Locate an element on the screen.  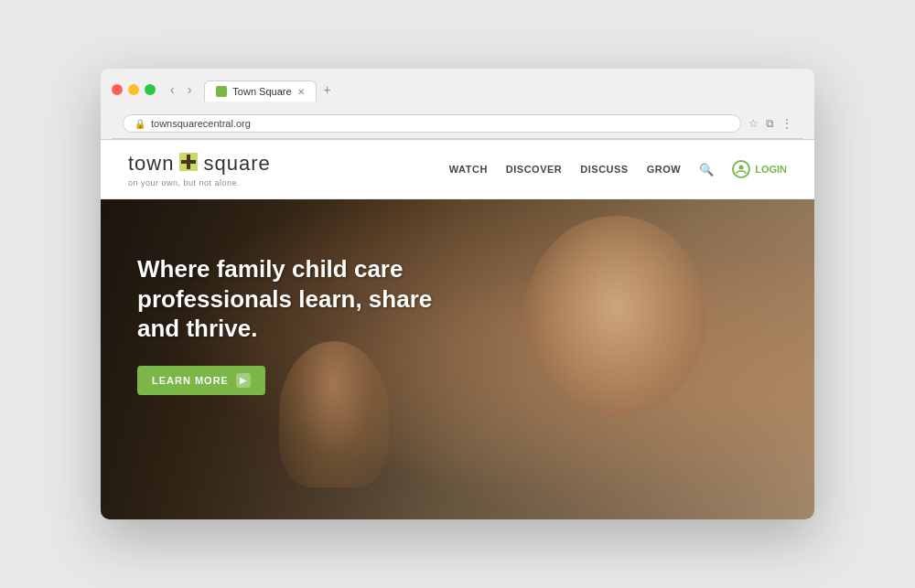
logo-area: town square on your own, but not alone. is located at coordinates (199, 169).